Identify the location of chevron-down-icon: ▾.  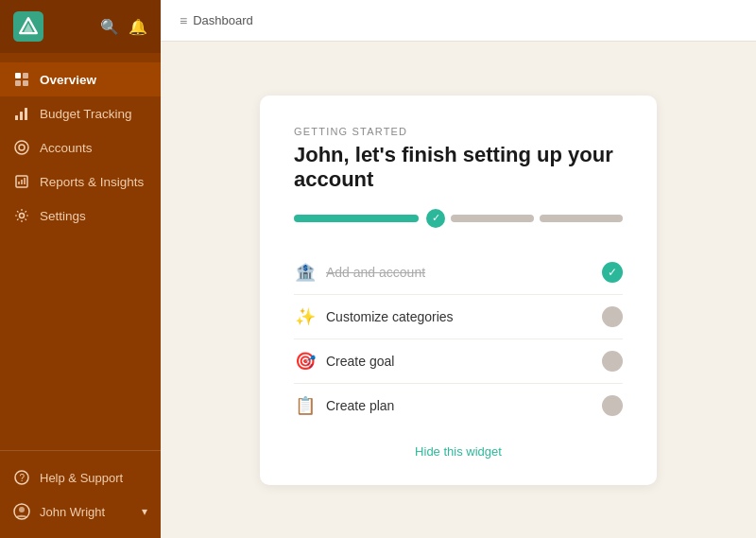
(145, 512).